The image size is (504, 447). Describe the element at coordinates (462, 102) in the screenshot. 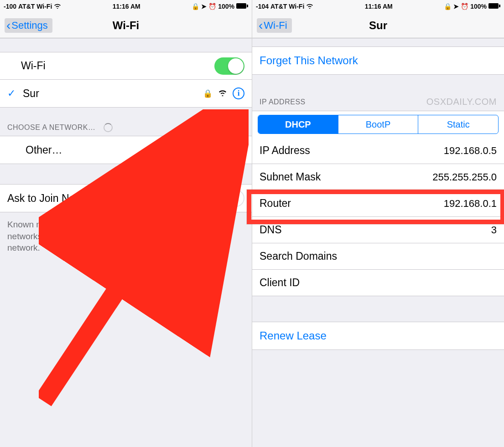

I see `watermark: osxdaily.com` at that location.